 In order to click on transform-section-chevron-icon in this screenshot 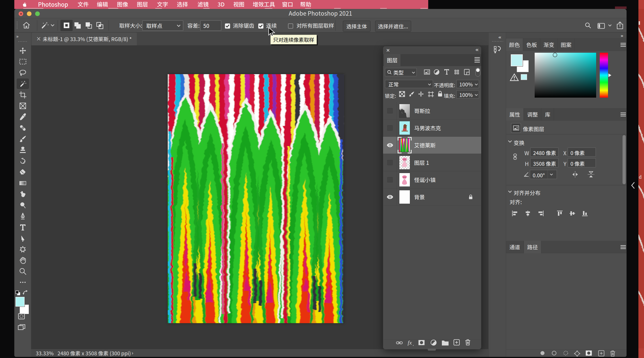, I will do `click(510, 141)`.